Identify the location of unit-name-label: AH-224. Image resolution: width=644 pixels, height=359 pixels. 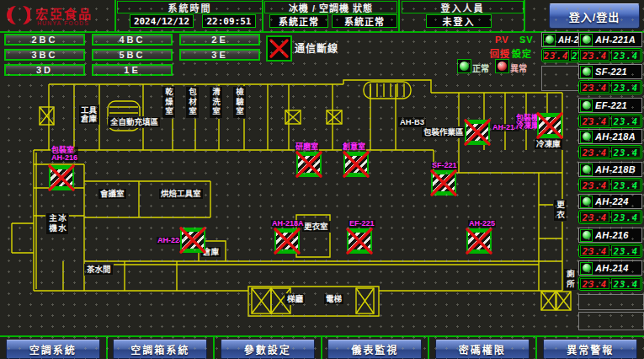
(612, 201).